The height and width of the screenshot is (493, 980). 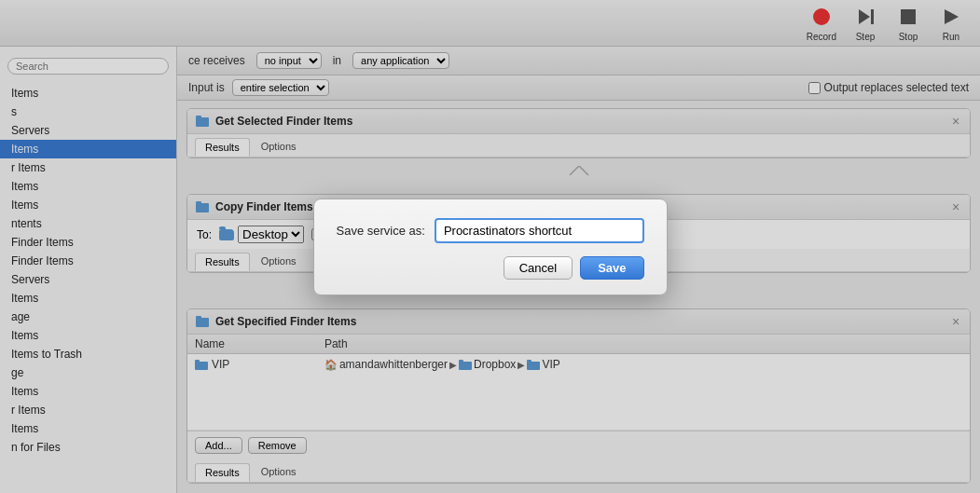 I want to click on dialog-row: Save service as:, so click(x=490, y=231).